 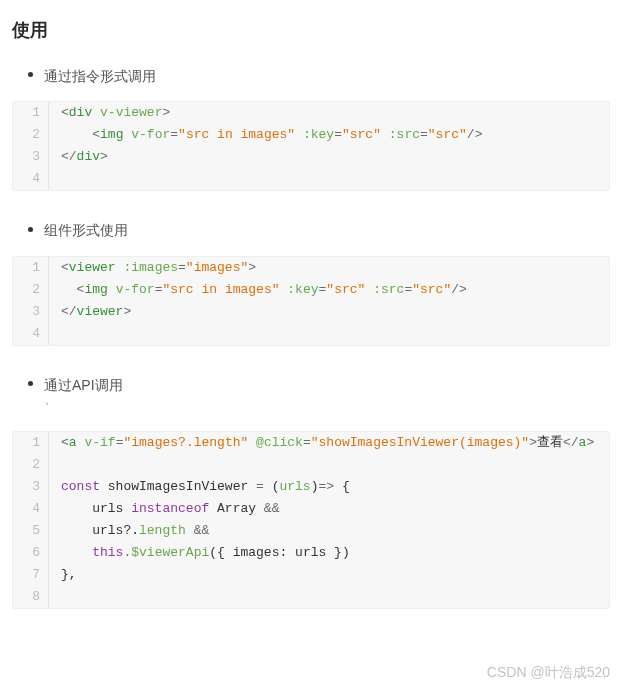 I want to click on code-line: 6 this.$viewerApi({ images: urls }), so click(x=311, y=553).